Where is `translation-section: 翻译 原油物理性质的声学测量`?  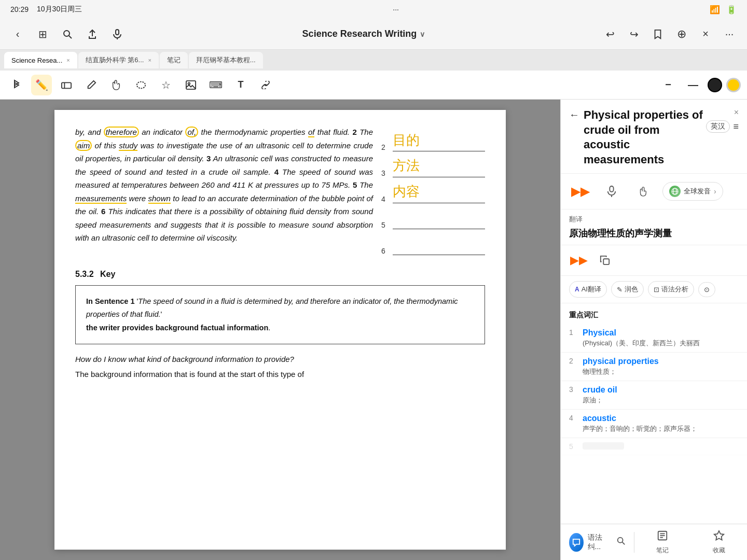
translation-section: 翻译 原油物理性质的声学测量 is located at coordinates (654, 227).